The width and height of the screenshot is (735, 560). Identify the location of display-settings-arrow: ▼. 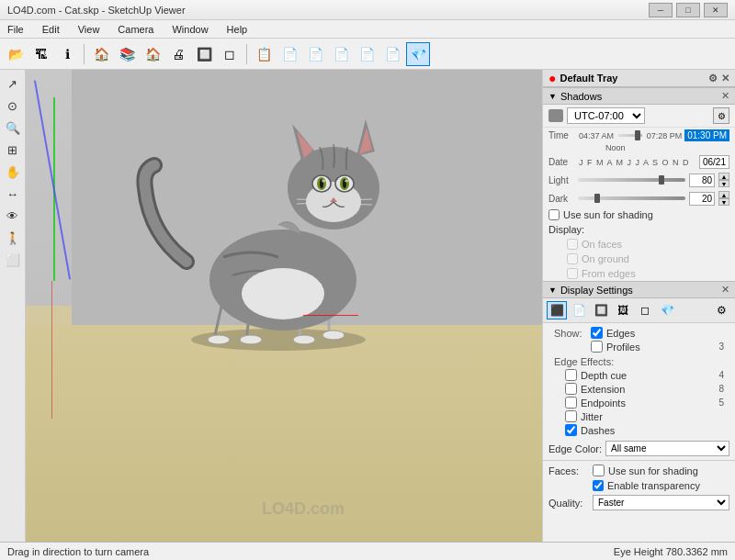
(553, 290).